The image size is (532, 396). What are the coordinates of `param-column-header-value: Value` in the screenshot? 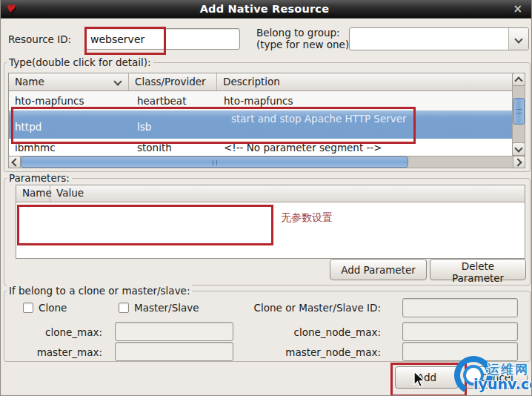 It's located at (287, 194).